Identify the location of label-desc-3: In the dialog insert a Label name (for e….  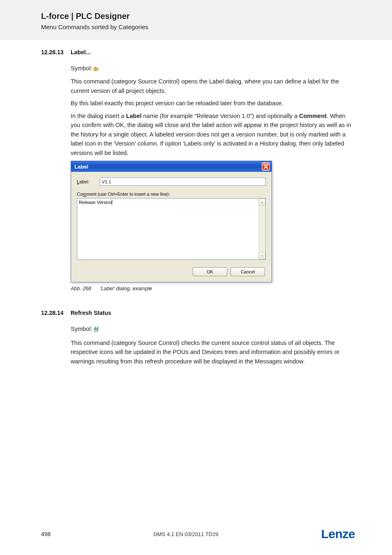
(213, 134).